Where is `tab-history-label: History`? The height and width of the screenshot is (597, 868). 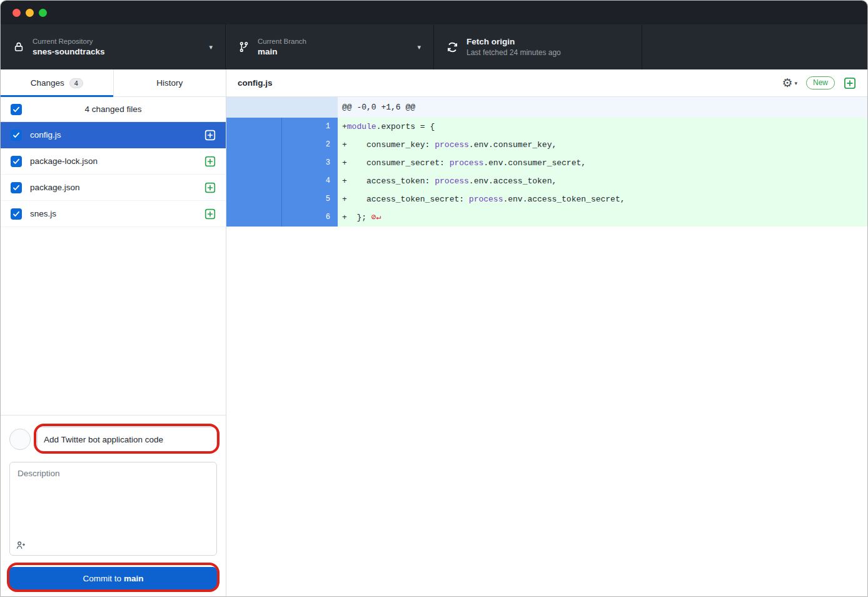
tab-history-label: History is located at coordinates (169, 83).